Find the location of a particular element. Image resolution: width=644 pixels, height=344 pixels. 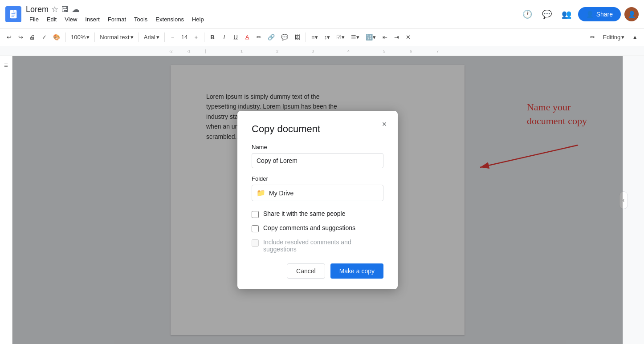

cloud-icon: ☁ is located at coordinates (76, 9).